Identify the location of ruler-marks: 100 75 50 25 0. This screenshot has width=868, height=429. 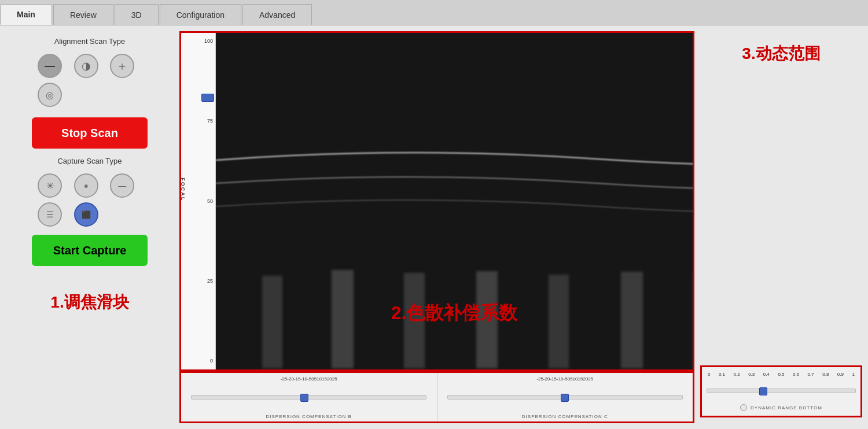
(207, 201).